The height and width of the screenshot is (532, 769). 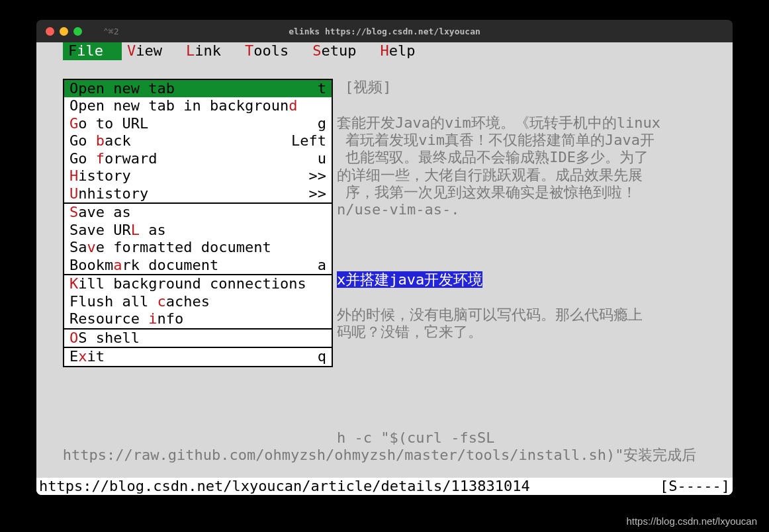 What do you see at coordinates (151, 52) in the screenshot?
I see `menu-view: View` at bounding box center [151, 52].